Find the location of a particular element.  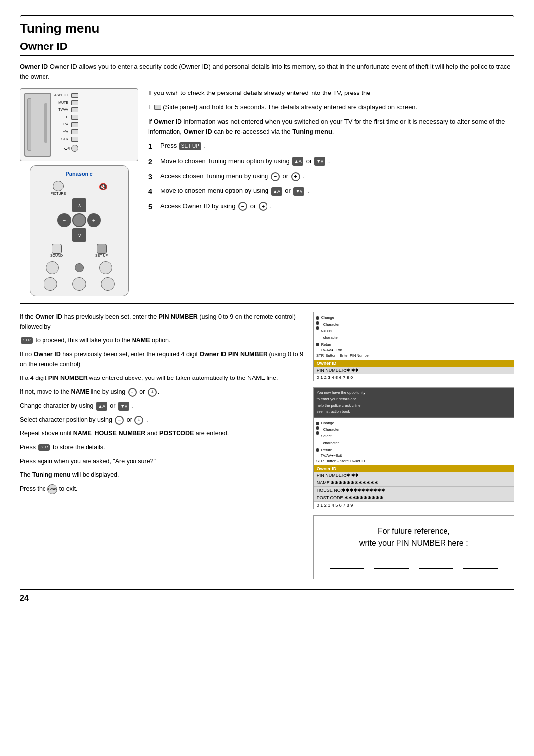

para-press-str-store: Press STR to store the details. is located at coordinates (162, 447).